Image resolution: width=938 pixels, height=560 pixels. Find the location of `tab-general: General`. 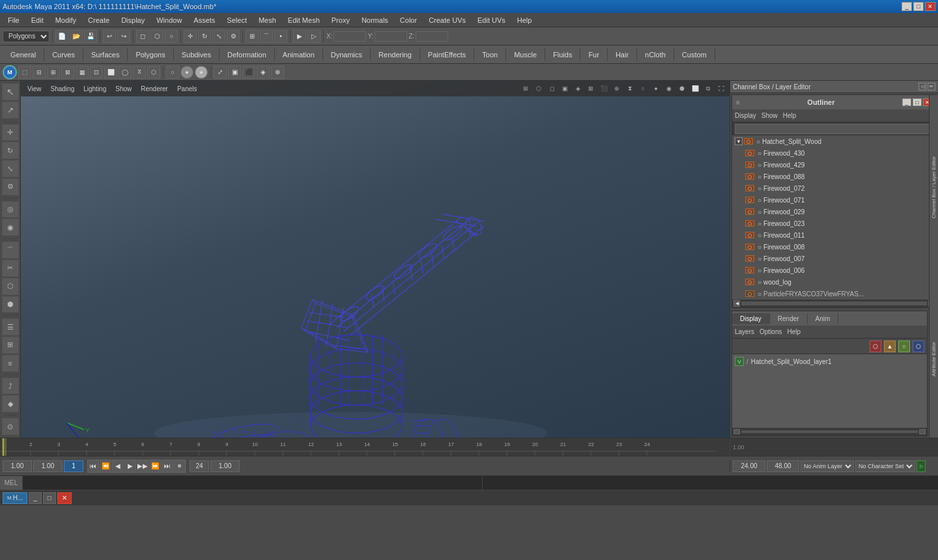

tab-general: General is located at coordinates (23, 55).